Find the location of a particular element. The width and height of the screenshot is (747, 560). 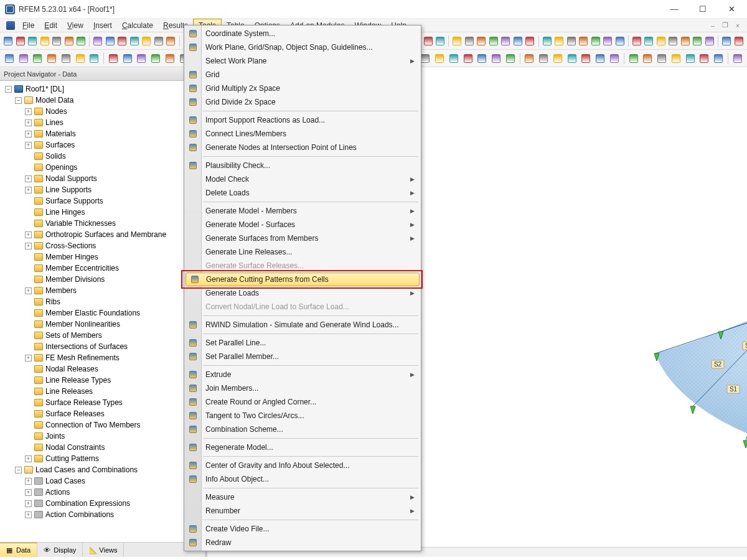

menu-item-grid: Grid is located at coordinates (303, 75).